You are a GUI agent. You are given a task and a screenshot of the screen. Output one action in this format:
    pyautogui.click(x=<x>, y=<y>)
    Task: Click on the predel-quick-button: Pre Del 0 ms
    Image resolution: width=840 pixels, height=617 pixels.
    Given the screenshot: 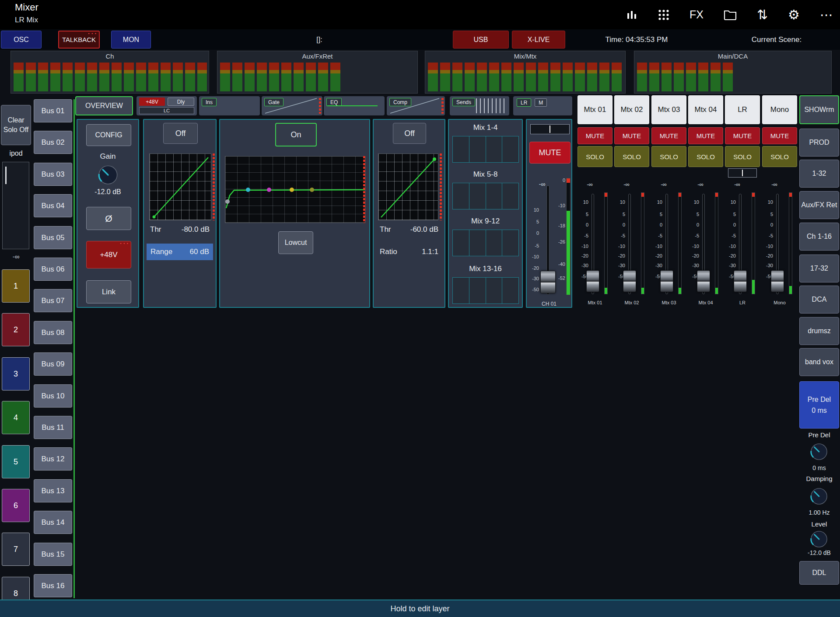 What is the action you would take?
    pyautogui.click(x=819, y=405)
    